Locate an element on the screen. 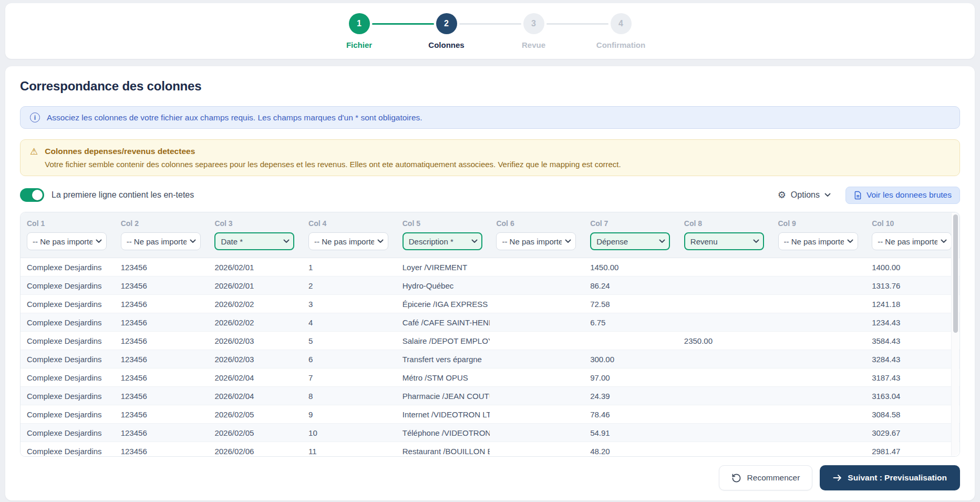  table-row: Complexe Desjardins 123456 2026/02/03 5 … is located at coordinates (490, 341).